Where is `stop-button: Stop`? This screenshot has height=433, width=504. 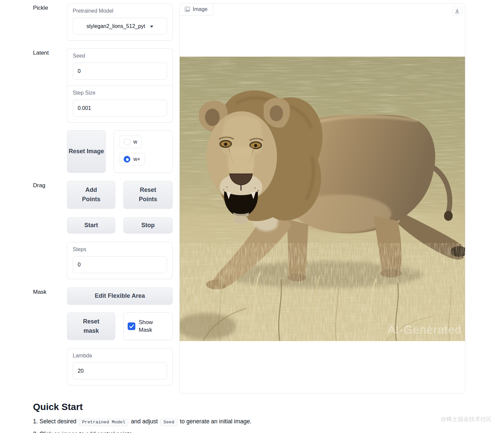
stop-button: Stop is located at coordinates (148, 225).